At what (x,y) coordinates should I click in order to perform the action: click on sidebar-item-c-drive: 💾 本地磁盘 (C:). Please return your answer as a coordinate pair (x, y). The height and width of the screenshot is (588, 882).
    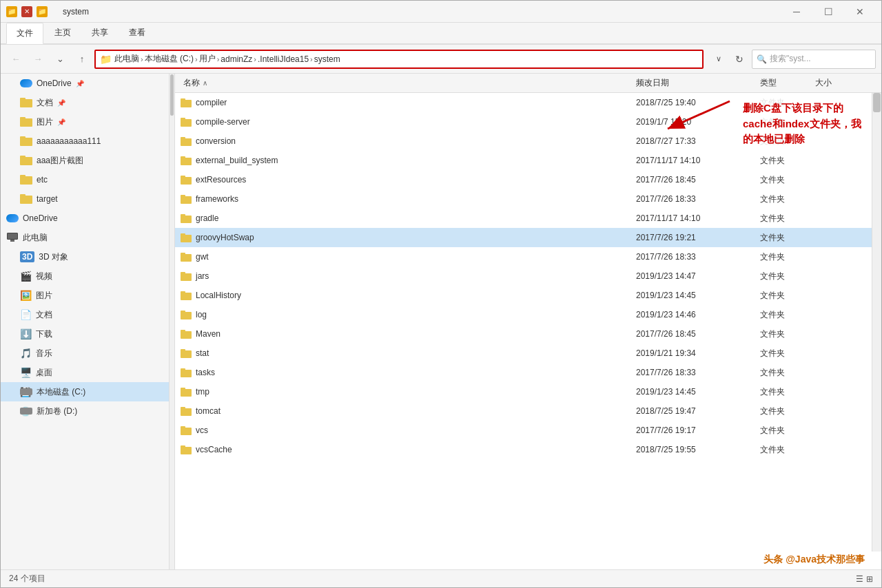
    Looking at the image, I should click on (85, 392).